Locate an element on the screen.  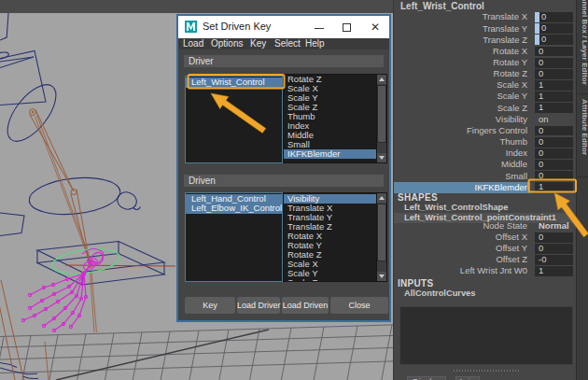
list-item-translate-y: Translate Y is located at coordinates (330, 218).